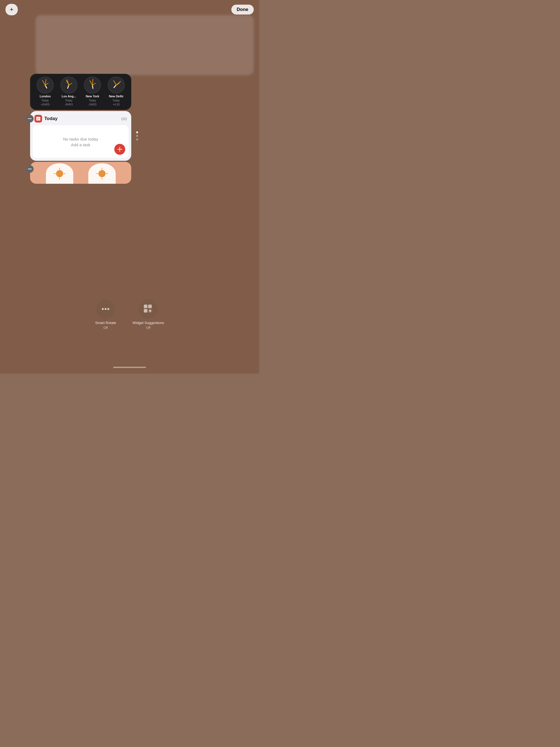 This screenshot has height=747, width=560. I want to click on city-london: London, so click(45, 96).